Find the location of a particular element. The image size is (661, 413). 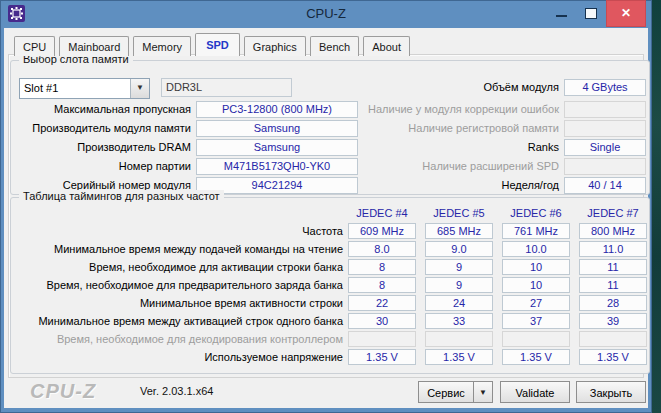

close-icon: ✕ is located at coordinates (626, 13).